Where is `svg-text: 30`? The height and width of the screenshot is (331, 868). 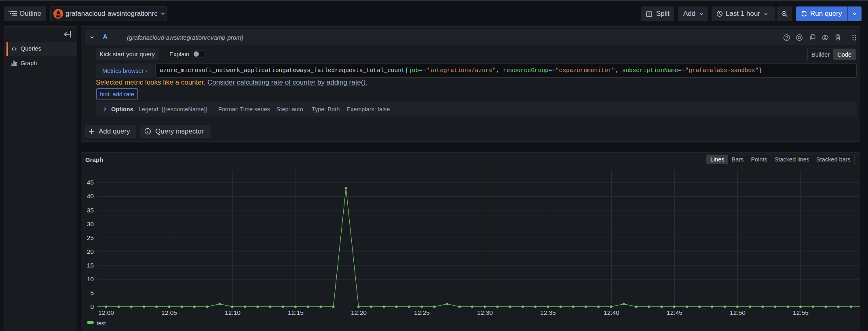 svg-text: 30 is located at coordinates (91, 224).